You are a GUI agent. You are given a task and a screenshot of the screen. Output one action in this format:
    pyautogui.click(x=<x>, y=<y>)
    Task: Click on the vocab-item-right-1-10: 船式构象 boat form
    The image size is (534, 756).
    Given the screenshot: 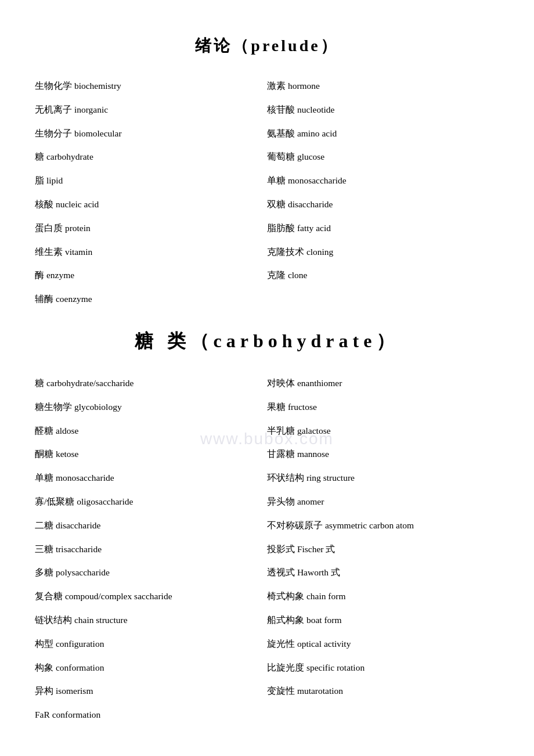 What is the action you would take?
    pyautogui.click(x=383, y=620)
    